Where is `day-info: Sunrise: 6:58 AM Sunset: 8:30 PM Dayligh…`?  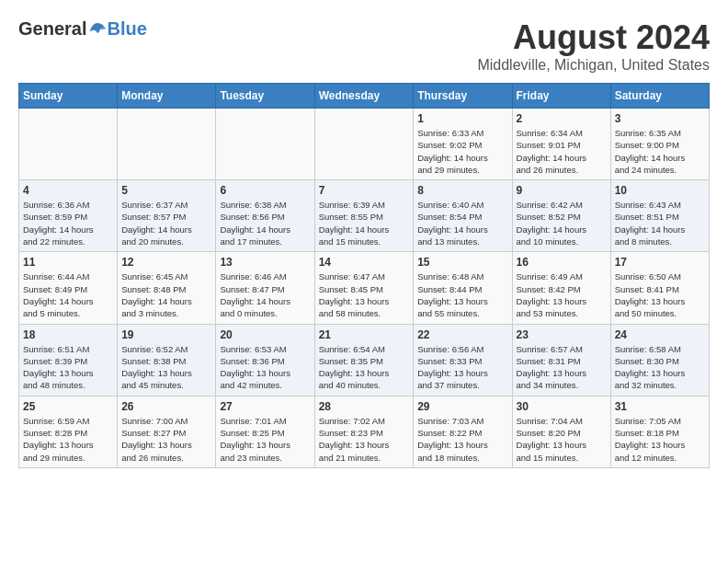 day-info: Sunrise: 6:58 AM Sunset: 8:30 PM Dayligh… is located at coordinates (660, 368).